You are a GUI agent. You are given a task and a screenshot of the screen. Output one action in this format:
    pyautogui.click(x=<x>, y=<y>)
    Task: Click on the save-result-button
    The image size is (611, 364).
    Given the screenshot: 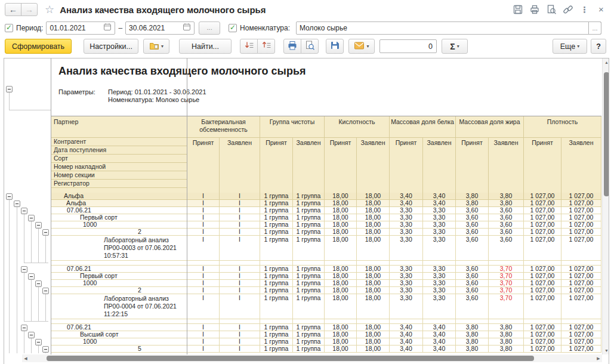 What is the action you would take?
    pyautogui.click(x=335, y=47)
    